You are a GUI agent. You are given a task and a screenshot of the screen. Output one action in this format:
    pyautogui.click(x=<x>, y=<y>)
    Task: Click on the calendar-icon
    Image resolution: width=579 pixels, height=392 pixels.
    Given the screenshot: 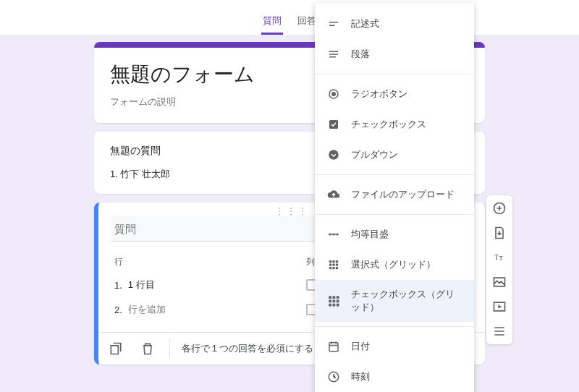 What is the action you would take?
    pyautogui.click(x=334, y=346)
    